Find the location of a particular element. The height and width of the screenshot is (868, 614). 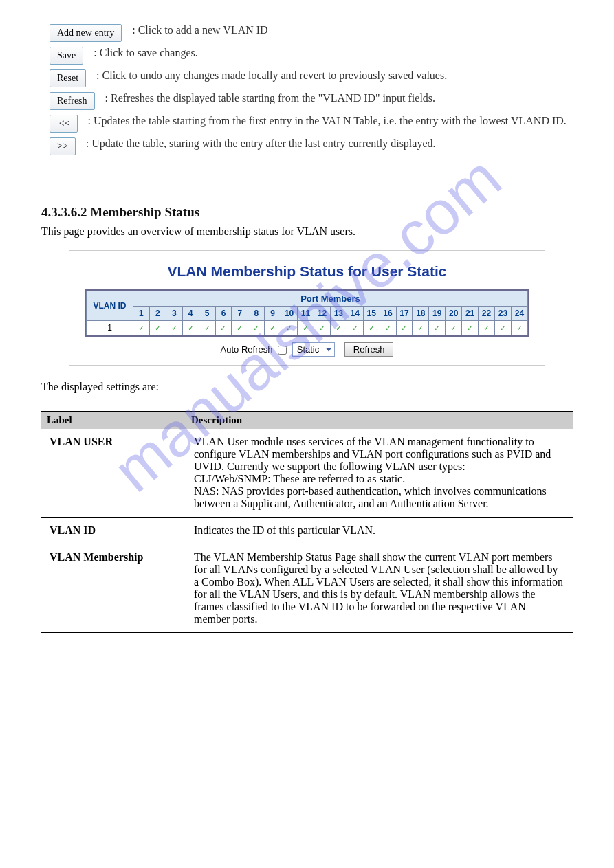

port-header: 6 is located at coordinates (223, 313).